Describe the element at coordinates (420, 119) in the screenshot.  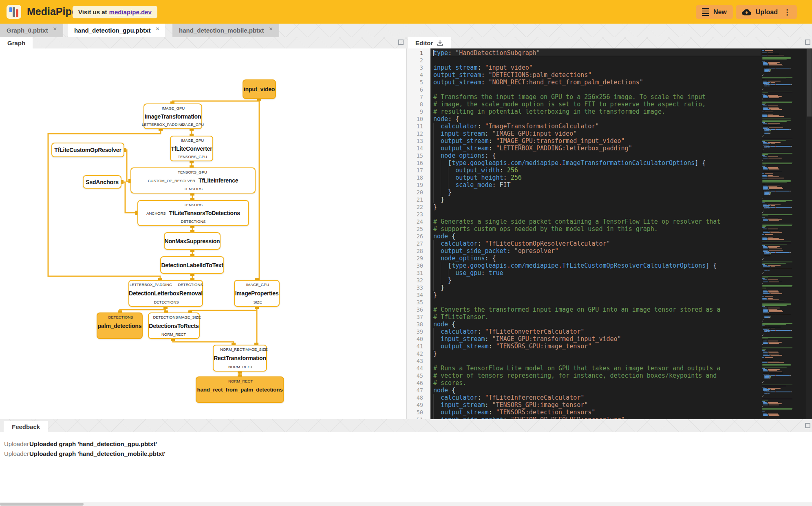
I see `line-number: 10` at that location.